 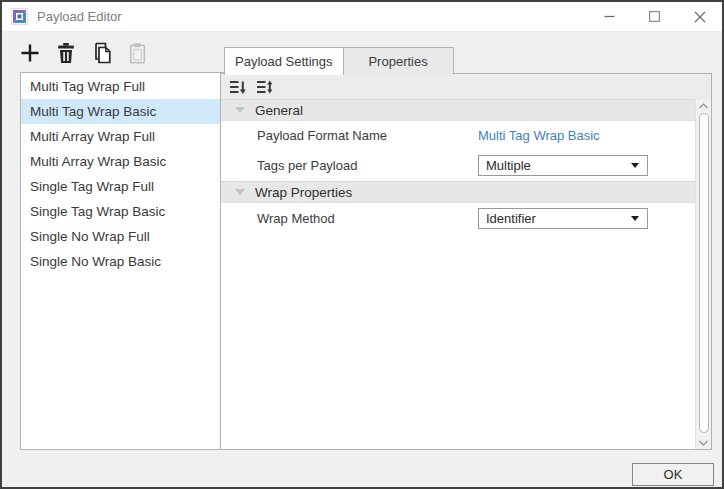 What do you see at coordinates (399, 60) in the screenshot?
I see `tab-properties: Properties` at bounding box center [399, 60].